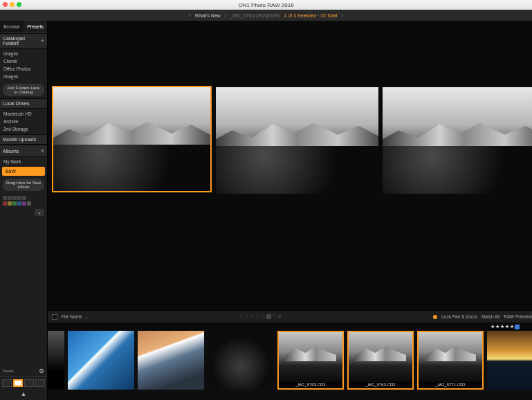 The height and width of the screenshot is (400, 532). Describe the element at coordinates (274, 317) in the screenshot. I see `like-icon: ♡` at that location.